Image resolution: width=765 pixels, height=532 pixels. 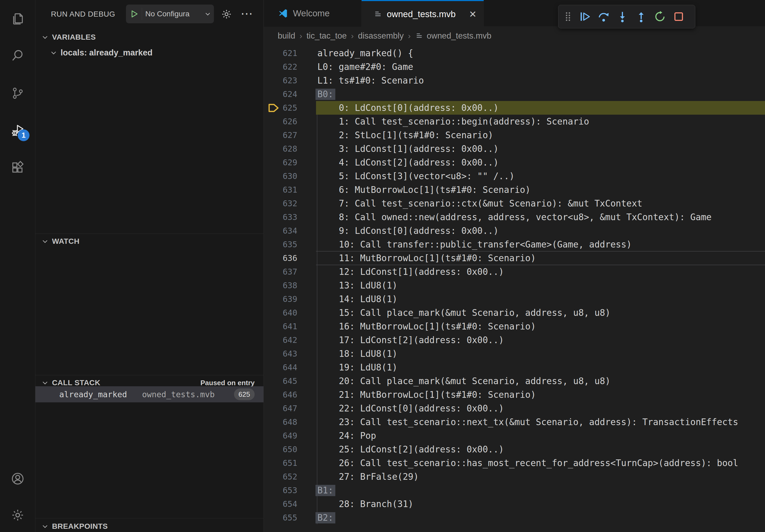 I want to click on line-number-gutter: 636, so click(x=290, y=258).